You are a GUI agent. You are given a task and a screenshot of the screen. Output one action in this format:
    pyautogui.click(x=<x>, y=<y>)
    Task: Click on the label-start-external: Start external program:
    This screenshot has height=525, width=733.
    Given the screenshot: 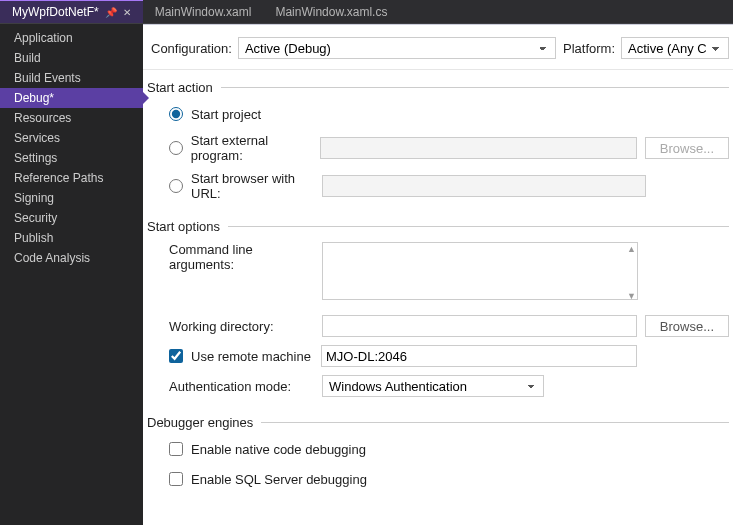 What is the action you would take?
    pyautogui.click(x=252, y=148)
    